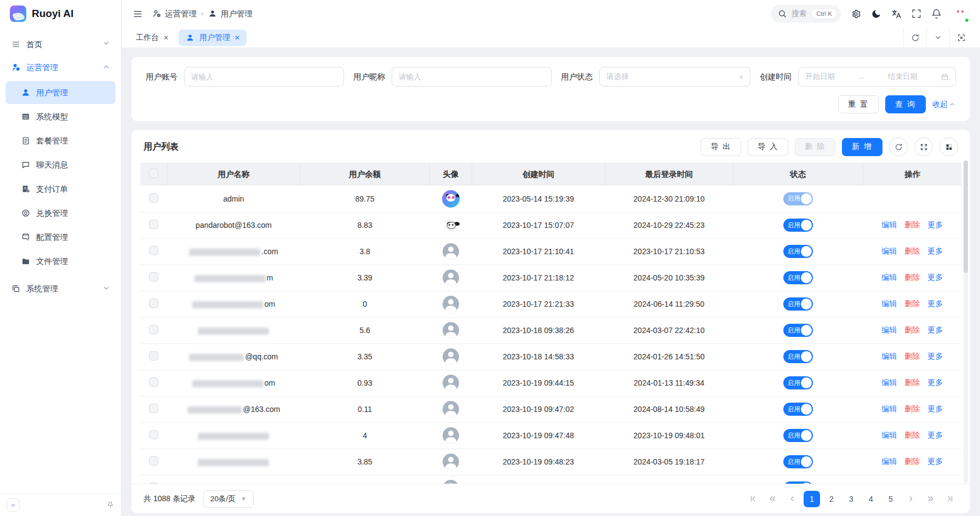 The height and width of the screenshot is (516, 980). What do you see at coordinates (60, 237) in the screenshot?
I see `sidebar-subitem-6: 配置管理` at bounding box center [60, 237].